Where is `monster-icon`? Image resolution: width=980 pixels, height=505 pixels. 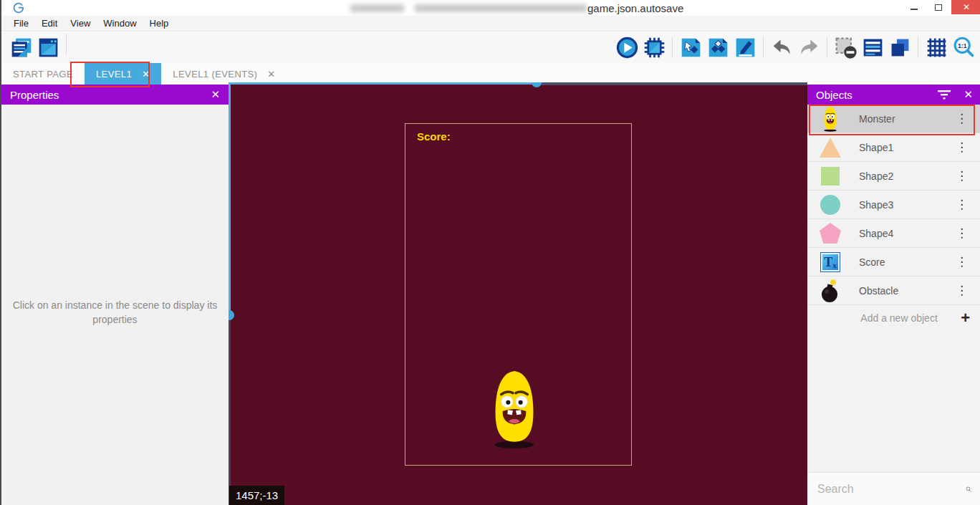
monster-icon is located at coordinates (830, 119).